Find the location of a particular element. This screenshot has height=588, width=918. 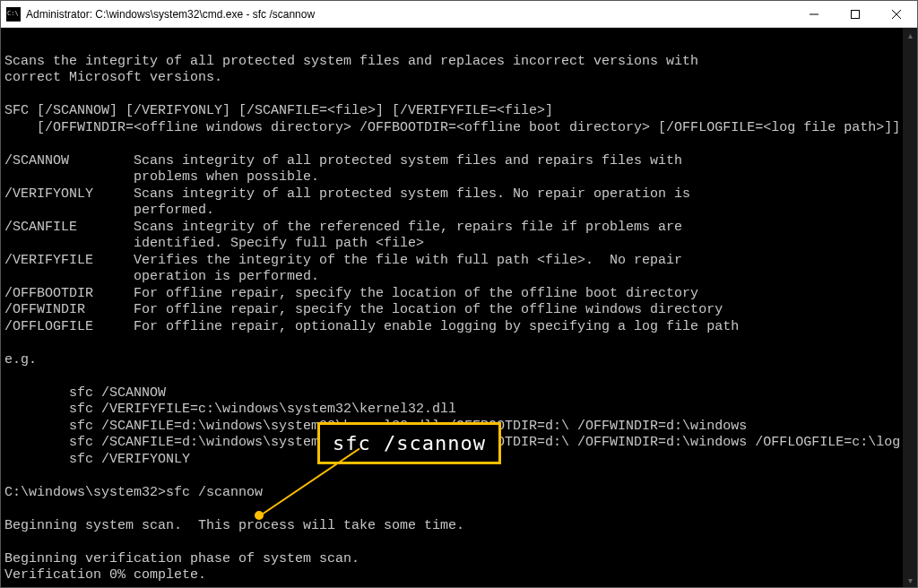

window-controls is located at coordinates (855, 14).